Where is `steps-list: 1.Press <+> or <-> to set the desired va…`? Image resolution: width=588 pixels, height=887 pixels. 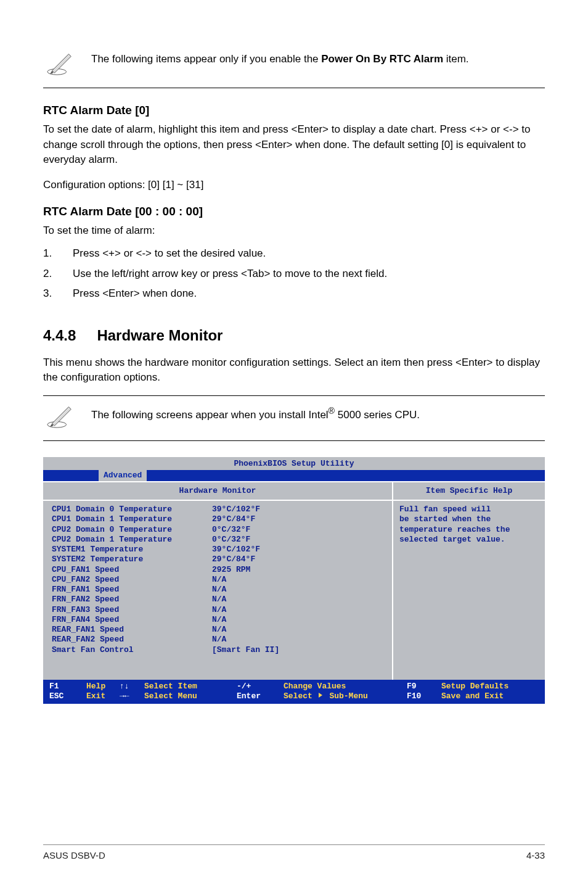
steps-list: 1.Press <+> or <-> to set the desired va… is located at coordinates (294, 274).